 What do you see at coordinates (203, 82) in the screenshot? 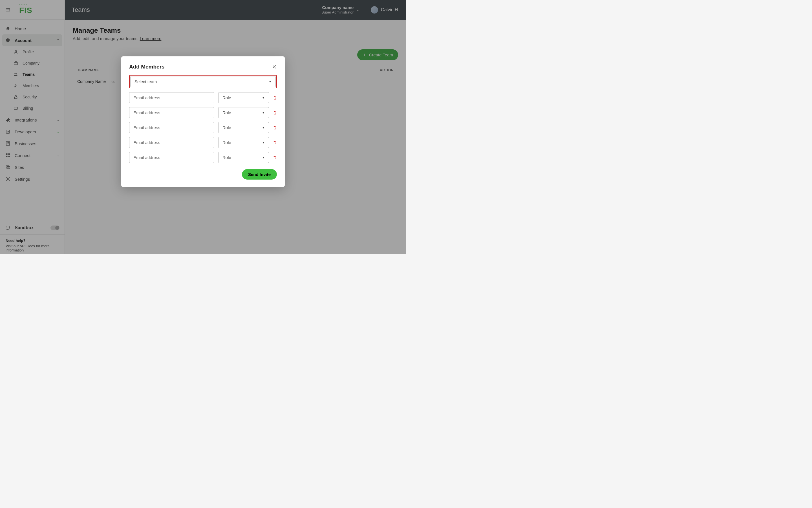
I see `select-team-dropdown: Select team ▼` at bounding box center [203, 82].